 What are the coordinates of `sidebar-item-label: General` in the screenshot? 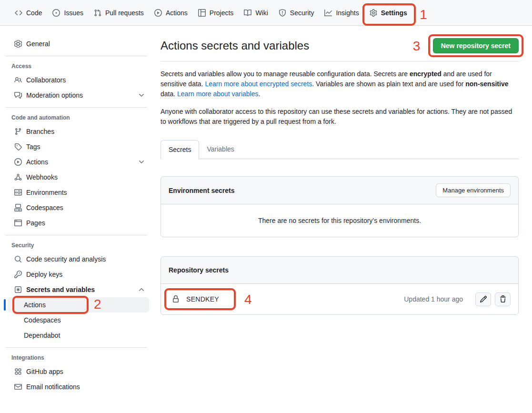 It's located at (38, 44).